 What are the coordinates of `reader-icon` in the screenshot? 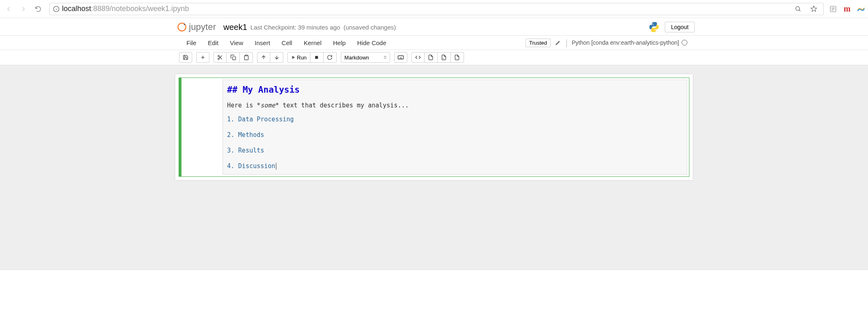 It's located at (833, 9).